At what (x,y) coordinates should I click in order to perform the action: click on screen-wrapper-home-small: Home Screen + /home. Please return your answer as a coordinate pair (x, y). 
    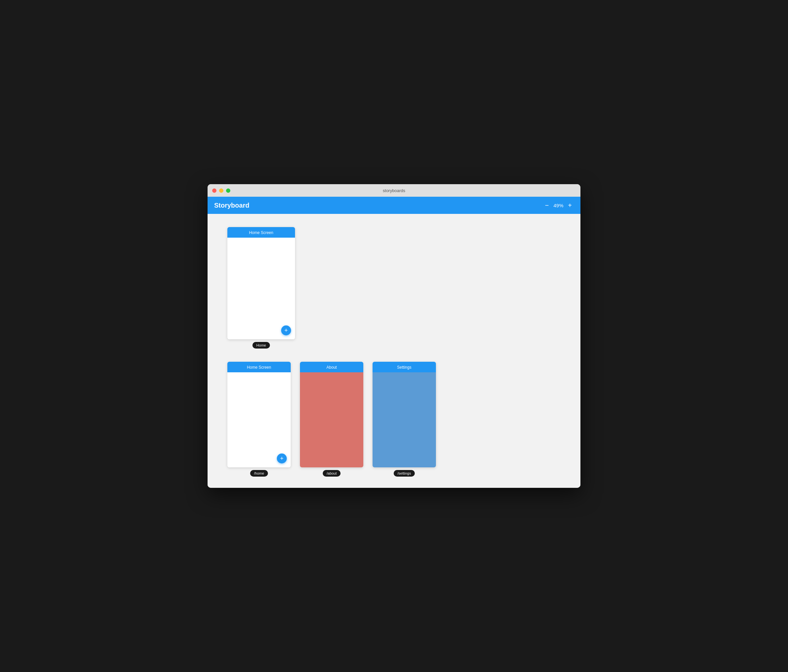
    Looking at the image, I should click on (259, 419).